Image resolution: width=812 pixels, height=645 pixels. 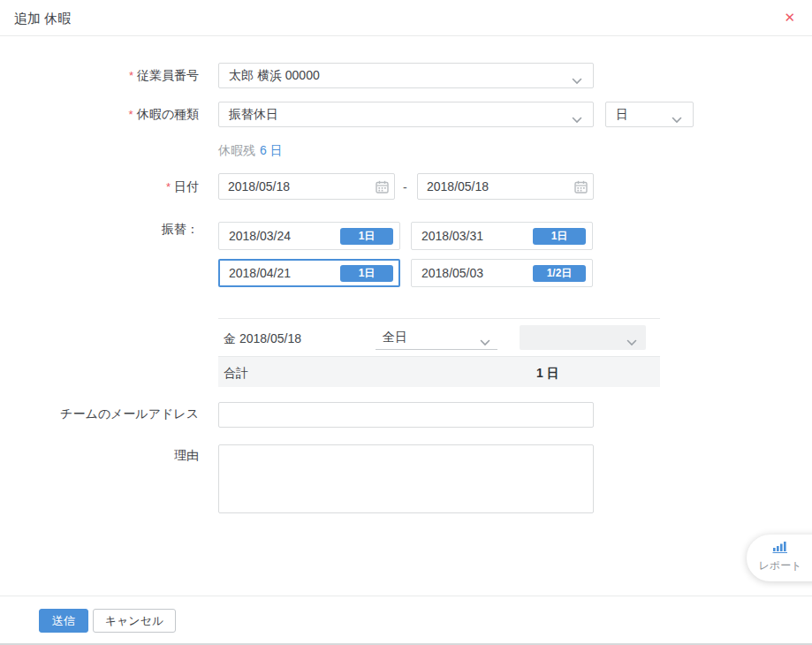 I want to click on employee-number-label: *従業員番号, so click(x=113, y=76).